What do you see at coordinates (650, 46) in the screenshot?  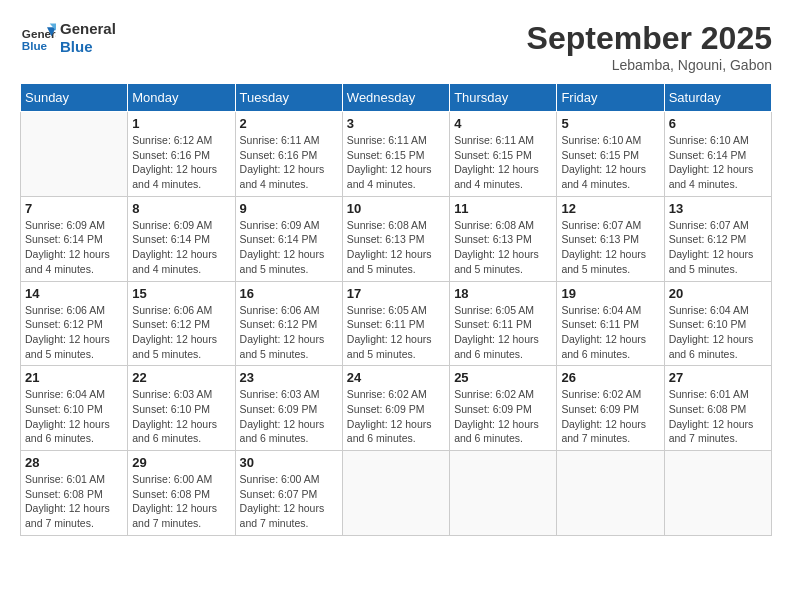 I see `title-block: September 2025 Lebamba, Ngouni, Gabon` at bounding box center [650, 46].